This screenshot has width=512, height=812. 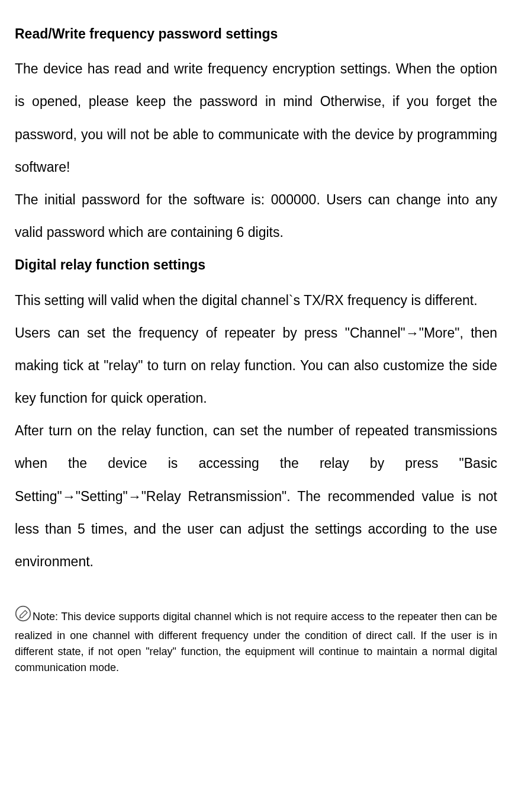 I want to click on paragraph-password-2: The initial password for the software is…, so click(x=256, y=216).